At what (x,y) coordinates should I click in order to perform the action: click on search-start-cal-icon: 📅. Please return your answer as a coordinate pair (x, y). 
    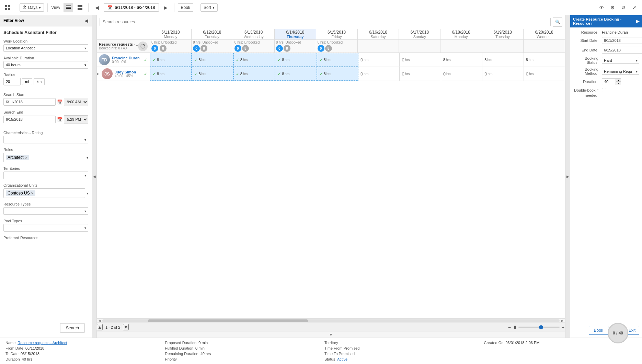
    Looking at the image, I should click on (60, 102).